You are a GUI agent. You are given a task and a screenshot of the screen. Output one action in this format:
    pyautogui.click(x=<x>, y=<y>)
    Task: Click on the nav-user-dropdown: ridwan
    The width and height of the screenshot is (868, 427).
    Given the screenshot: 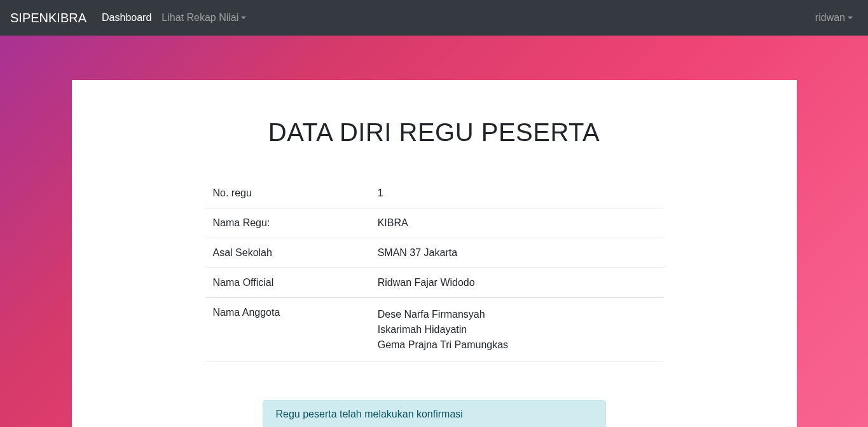 What is the action you would take?
    pyautogui.click(x=834, y=18)
    